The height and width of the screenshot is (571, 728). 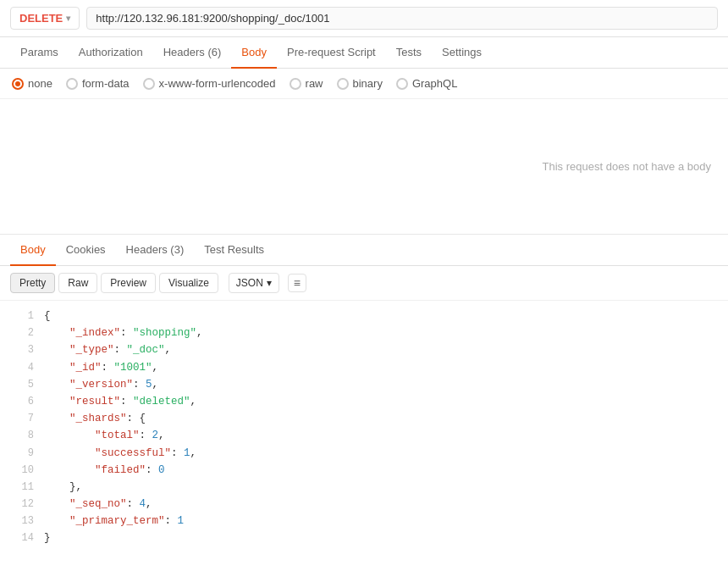 What do you see at coordinates (20, 419) in the screenshot?
I see `line-number: 7` at bounding box center [20, 419].